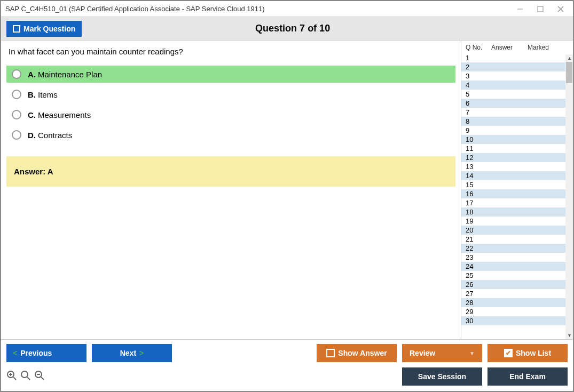  What do you see at coordinates (517, 190) in the screenshot?
I see `question-list-sidebar: Q No. Answer Marked 12345678910111213141…` at bounding box center [517, 190].